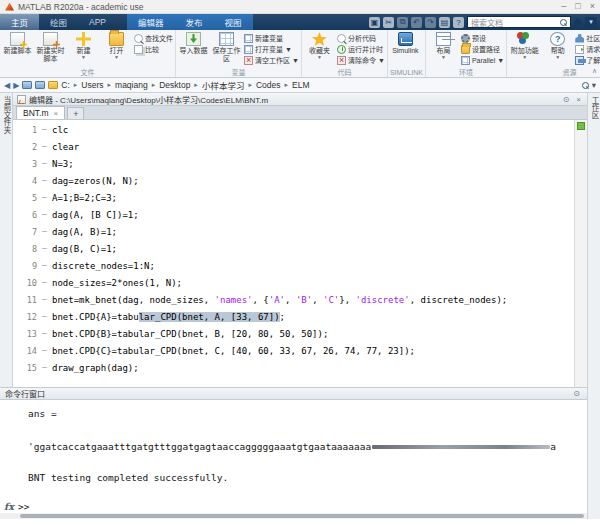  Describe the element at coordinates (294, 130) in the screenshot. I see `code-line: 1 – clc` at that location.